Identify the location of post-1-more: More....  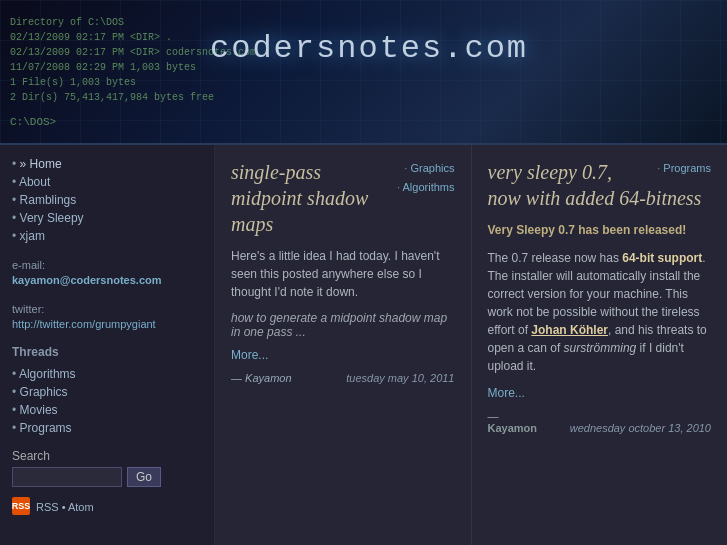
(343, 354).